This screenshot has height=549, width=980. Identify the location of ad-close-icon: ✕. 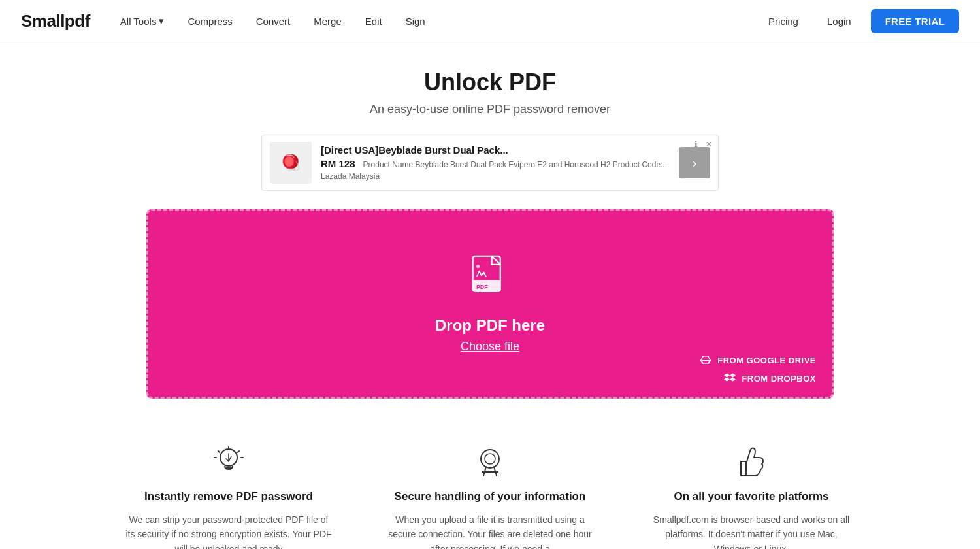
(709, 144).